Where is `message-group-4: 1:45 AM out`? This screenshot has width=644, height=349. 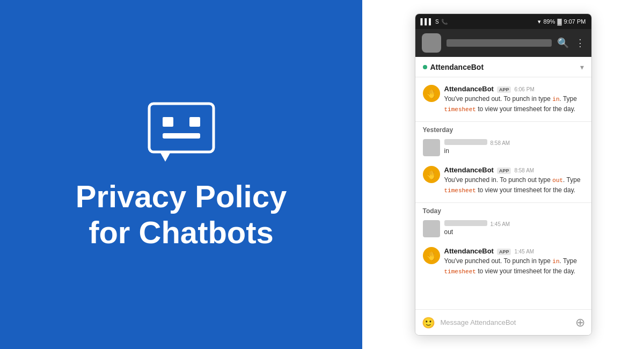 message-group-4: 1:45 AM out is located at coordinates (503, 230).